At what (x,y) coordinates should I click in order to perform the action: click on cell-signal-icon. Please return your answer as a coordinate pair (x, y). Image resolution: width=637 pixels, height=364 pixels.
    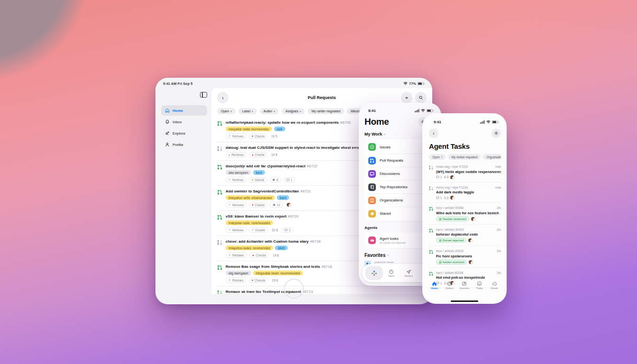
    Looking at the image, I should click on (417, 111).